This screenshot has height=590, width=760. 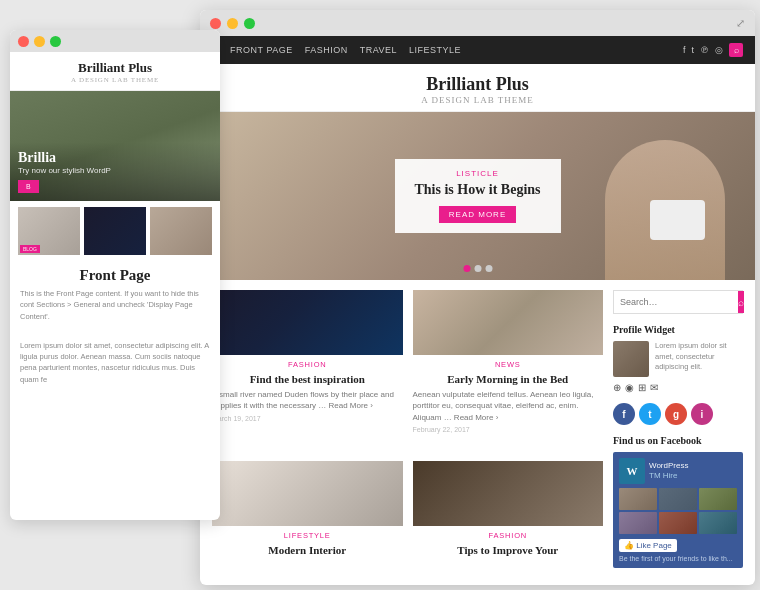 I want to click on article-title-3: Modern Interior, so click(x=308, y=550).